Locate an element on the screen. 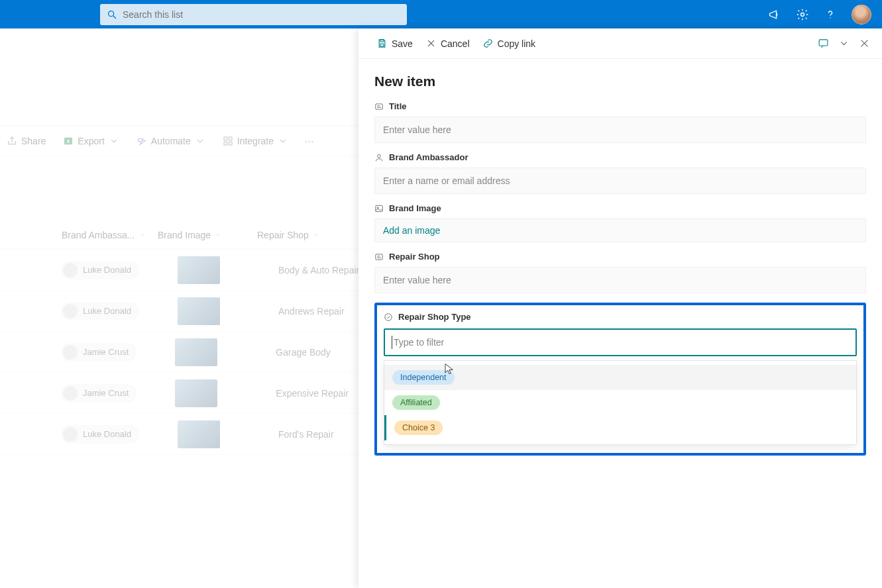 The width and height of the screenshot is (882, 588). col-shop: Repair Shop is located at coordinates (313, 235).